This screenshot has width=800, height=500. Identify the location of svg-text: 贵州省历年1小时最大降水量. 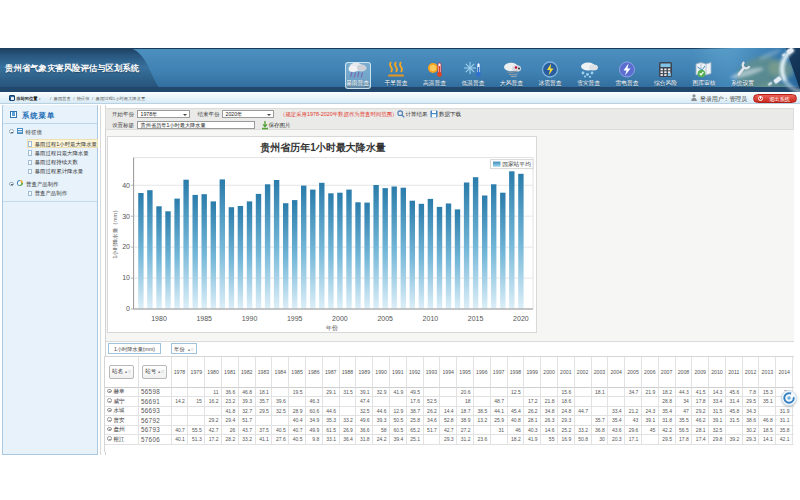
(322, 148).